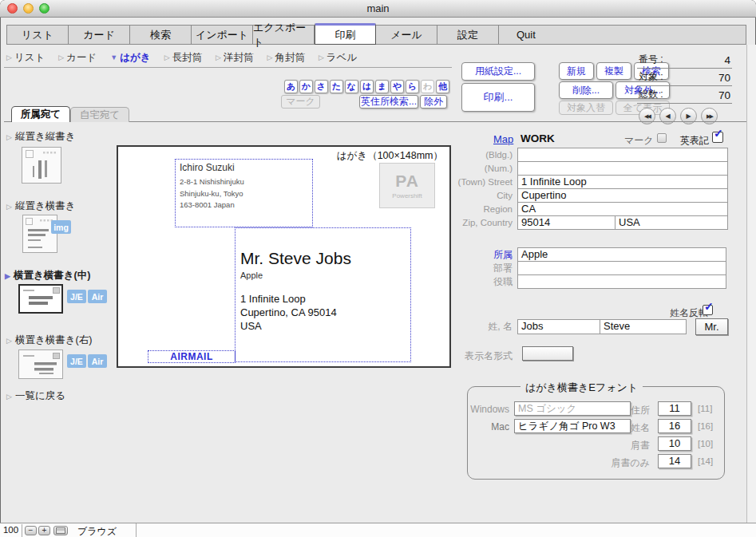 This screenshot has width=756, height=537. Describe the element at coordinates (398, 86) in the screenshot. I see `kana-key-ya: や` at that location.